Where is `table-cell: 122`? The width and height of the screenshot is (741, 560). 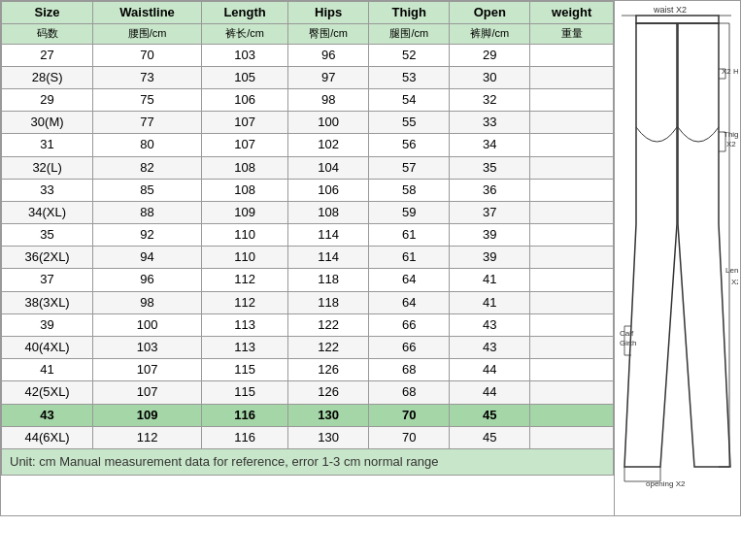
table-cell: 122 is located at coordinates (328, 347).